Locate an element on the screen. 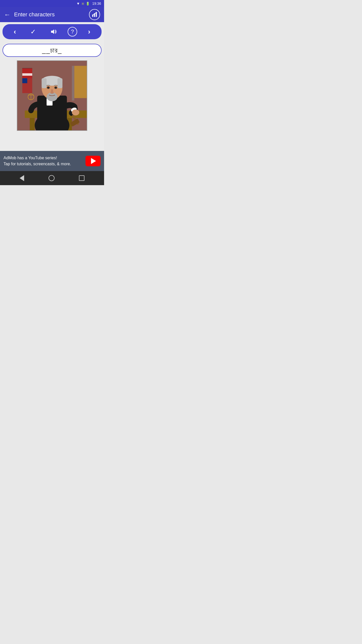 The height and width of the screenshot is (644, 362). signal-icon: ▣ is located at coordinates (83, 4).